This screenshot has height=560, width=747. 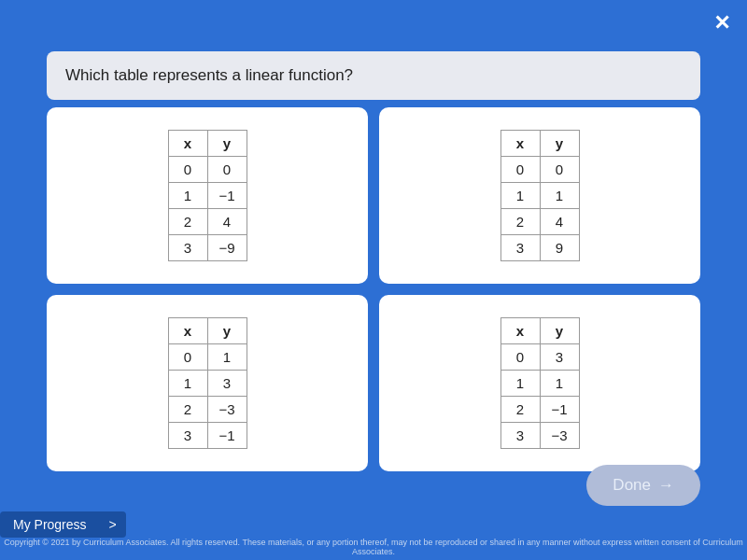 I want to click on footer-copyright: Copyright © 2021 by Curriculum Associate…, so click(x=374, y=547).